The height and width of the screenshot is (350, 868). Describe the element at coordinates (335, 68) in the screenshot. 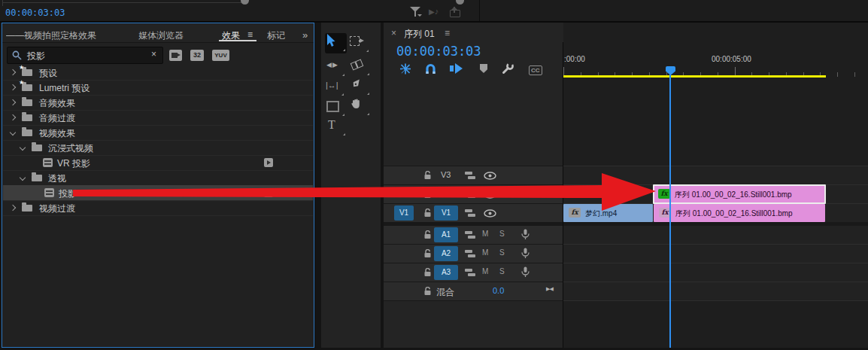

I see `ripple-edit-tool: ◀▶` at that location.